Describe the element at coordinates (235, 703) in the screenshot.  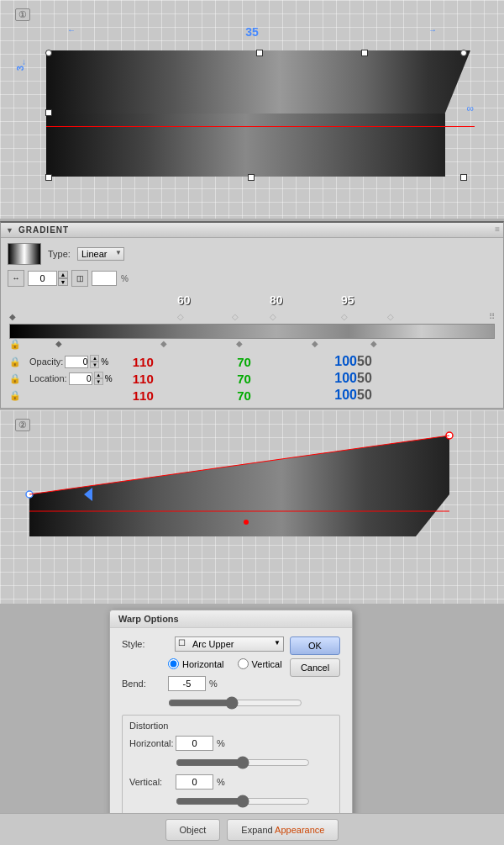
I see `bend-slider` at that location.